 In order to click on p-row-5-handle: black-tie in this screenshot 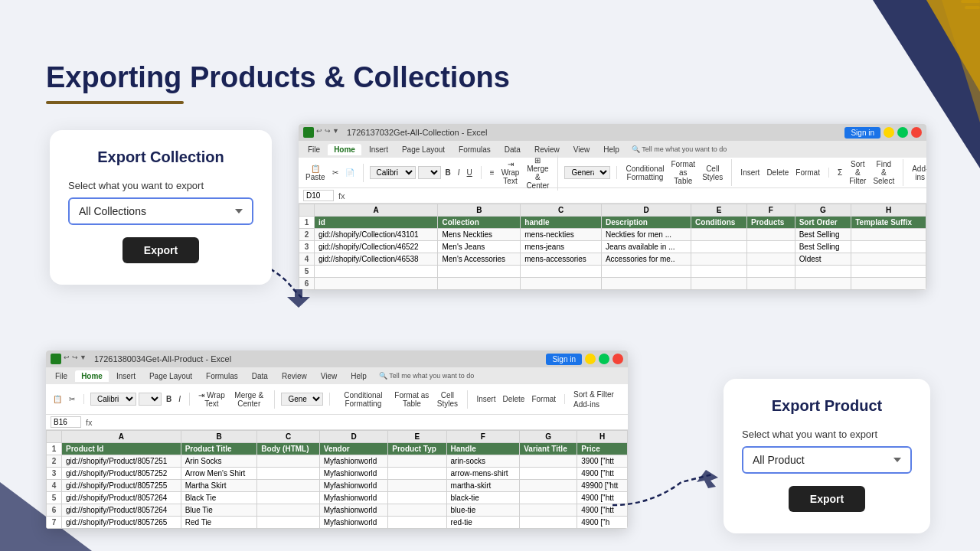, I will do `click(483, 498)`.